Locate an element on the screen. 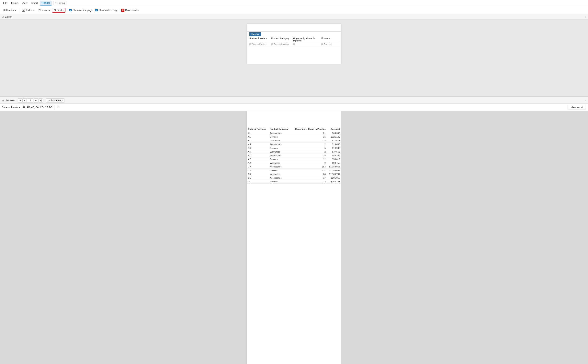 This screenshot has width=588, height=364. preview-table: State or Province Product Category Oppor… is located at coordinates (294, 156).